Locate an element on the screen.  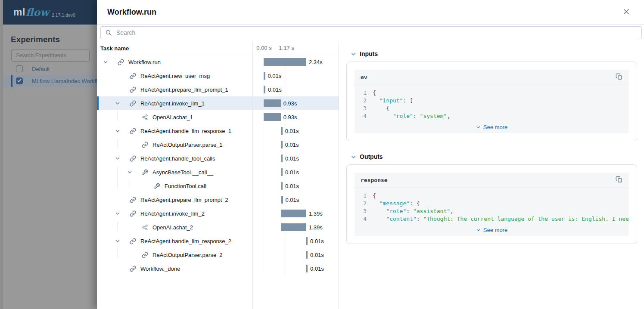
timeline-cell: 0.93s is located at coordinates (296, 103).